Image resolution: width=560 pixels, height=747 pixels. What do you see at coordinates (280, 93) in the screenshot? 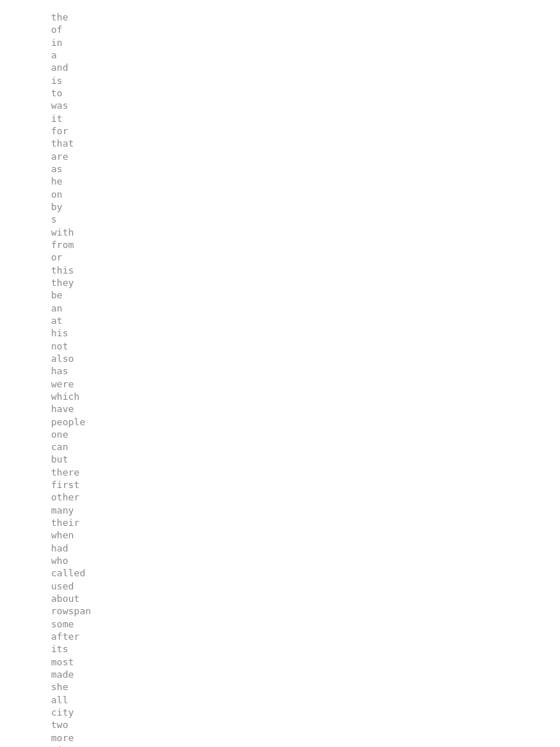
I see `list-item: to` at bounding box center [280, 93].